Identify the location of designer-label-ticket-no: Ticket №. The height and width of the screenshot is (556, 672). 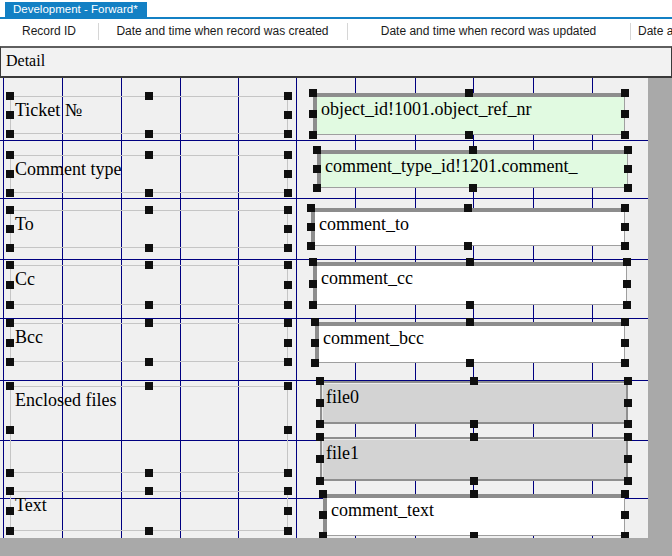
(149, 115).